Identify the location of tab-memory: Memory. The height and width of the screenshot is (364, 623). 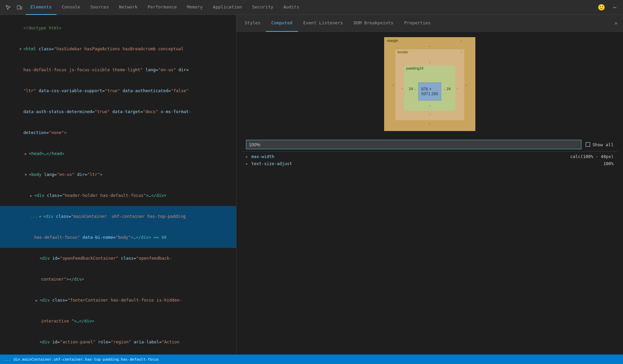
(195, 7).